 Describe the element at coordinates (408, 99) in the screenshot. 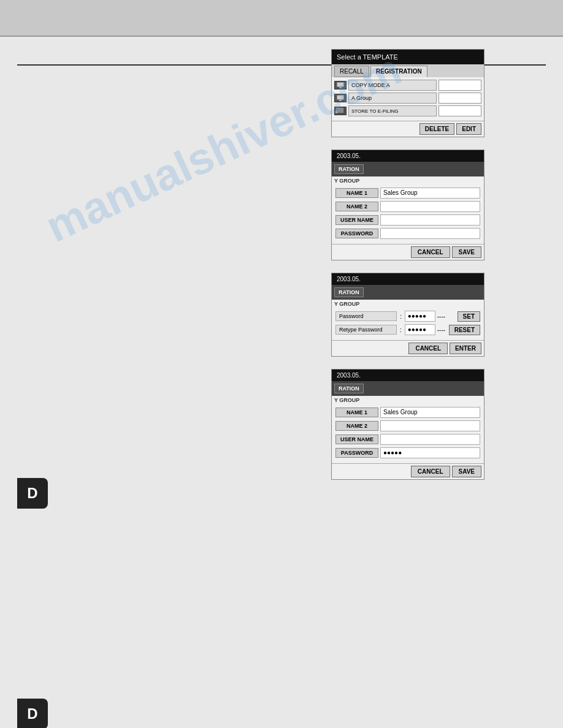

I see `panel1-list: COPY MODE A A Group E STORE TO E-FILING` at that location.